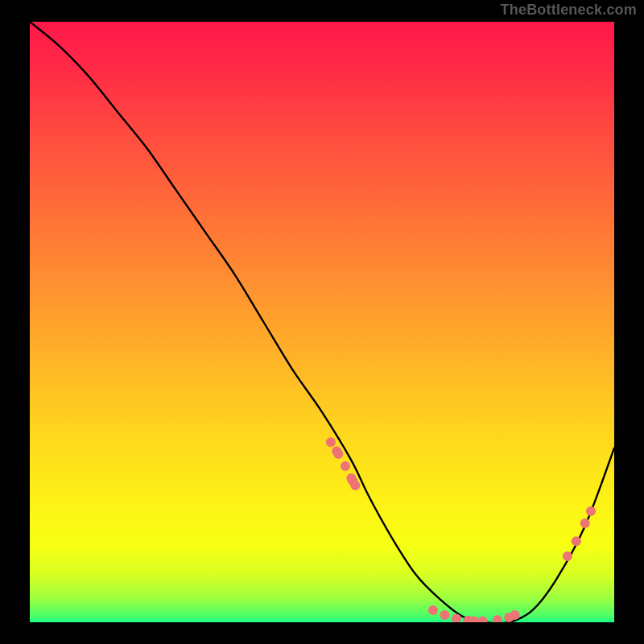 The height and width of the screenshot is (644, 644). What do you see at coordinates (568, 10) in the screenshot?
I see `watermark-text: TheBottleneck.com` at bounding box center [568, 10].